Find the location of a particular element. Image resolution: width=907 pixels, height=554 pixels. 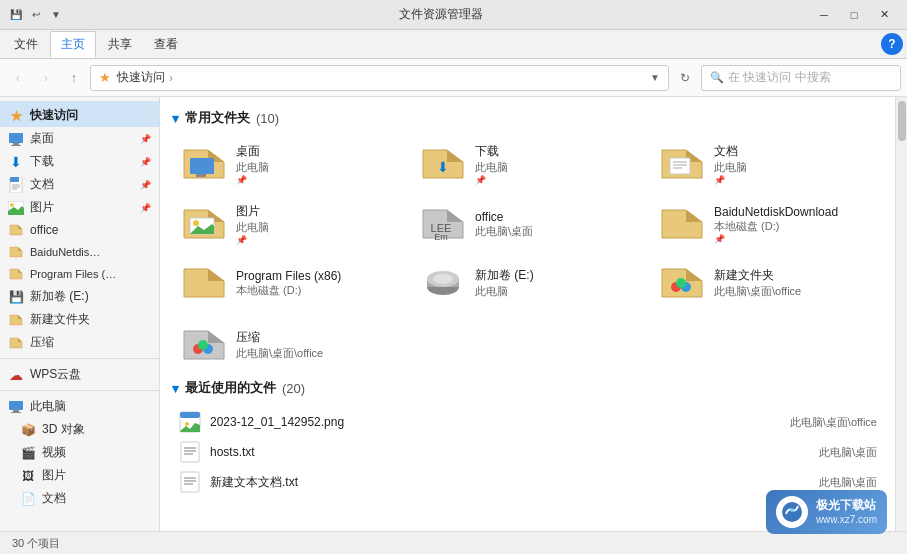

pictures-pin: 📌 is located at coordinates (316, 240).